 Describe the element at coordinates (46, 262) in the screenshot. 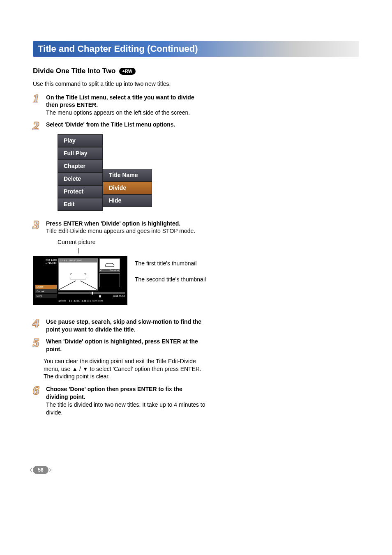

I see `screen-side-title: Title Edit - Divide` at that location.